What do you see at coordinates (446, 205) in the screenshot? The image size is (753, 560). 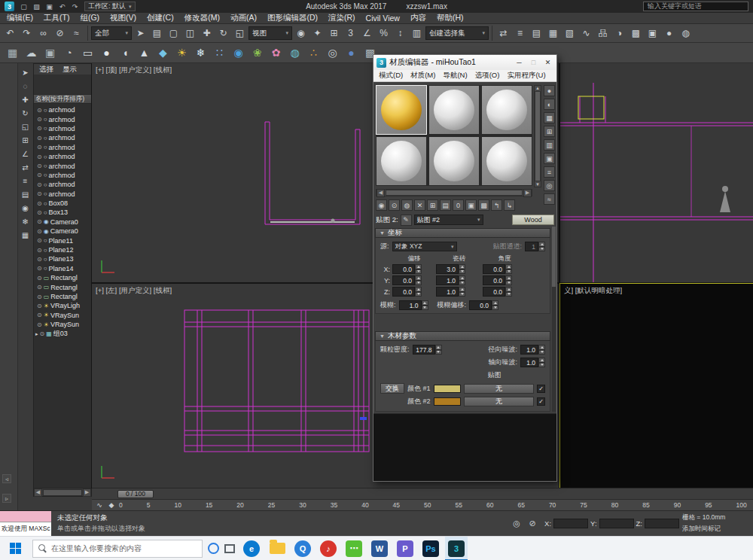 I see `put-to-library-icon: ▤` at bounding box center [446, 205].